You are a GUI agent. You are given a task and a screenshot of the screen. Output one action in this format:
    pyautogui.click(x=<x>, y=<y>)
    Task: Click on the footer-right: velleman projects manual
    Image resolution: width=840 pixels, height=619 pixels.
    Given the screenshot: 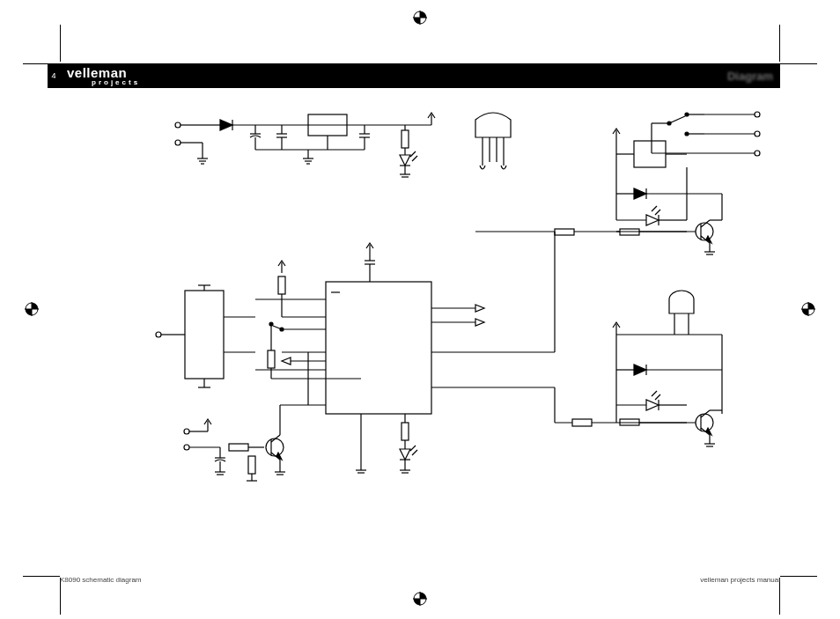 What is the action you would take?
    pyautogui.click(x=740, y=579)
    